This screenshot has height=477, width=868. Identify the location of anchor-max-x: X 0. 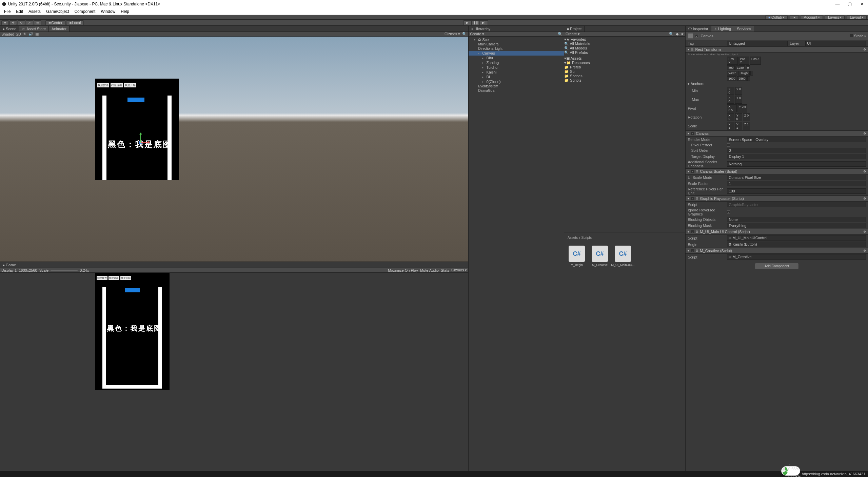
(730, 100).